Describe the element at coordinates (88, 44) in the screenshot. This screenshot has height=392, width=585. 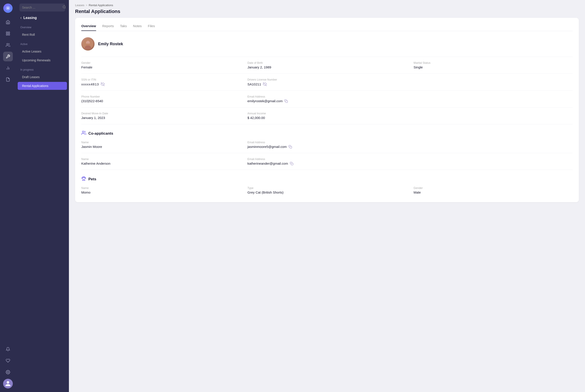
I see `avatar-image` at that location.